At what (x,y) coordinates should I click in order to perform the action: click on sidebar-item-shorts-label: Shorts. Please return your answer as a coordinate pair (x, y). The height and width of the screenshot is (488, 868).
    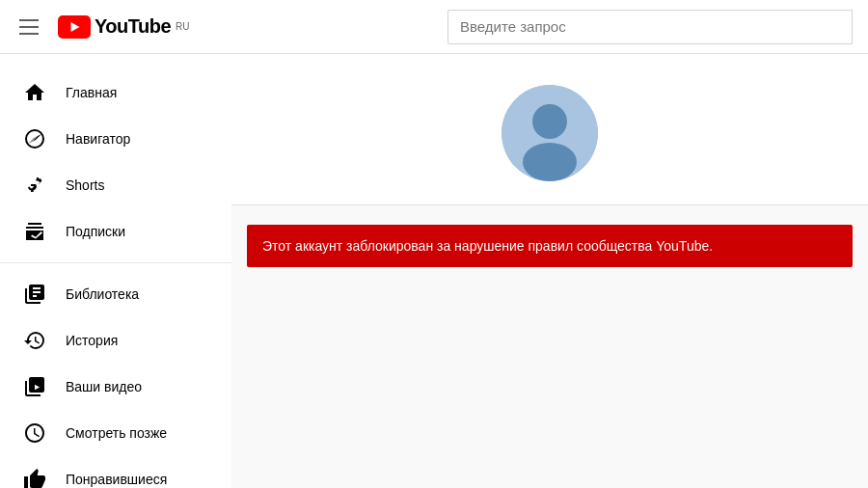
    Looking at the image, I should click on (85, 185).